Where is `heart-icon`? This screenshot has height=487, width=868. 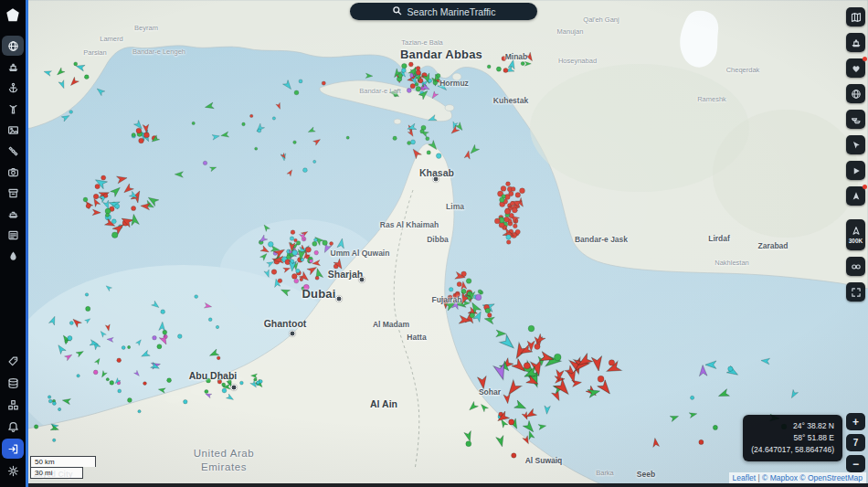 heart-icon is located at coordinates (855, 68).